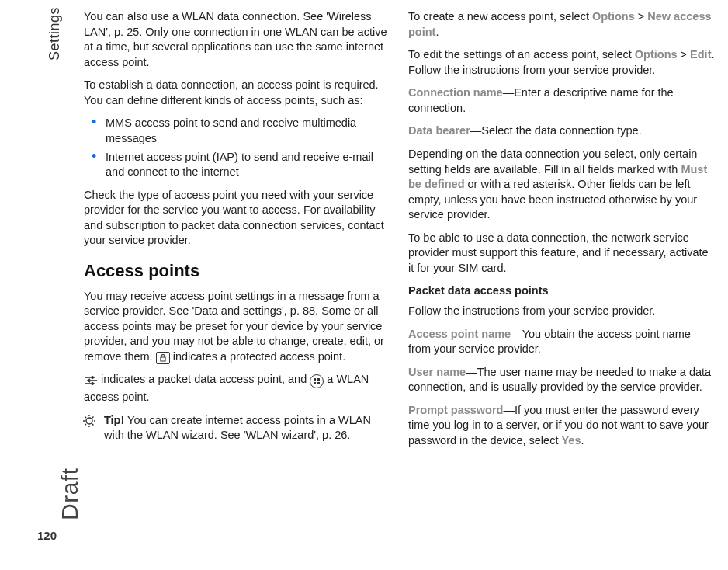 The width and height of the screenshot is (728, 570). Describe the element at coordinates (562, 131) in the screenshot. I see `paragraph: Data bearer—Select the data connection t…` at that location.